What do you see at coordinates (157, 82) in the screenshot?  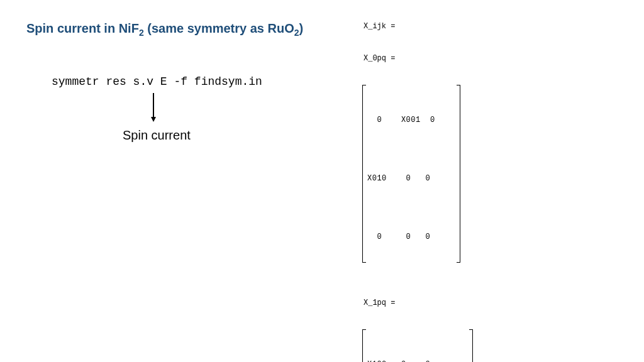 I see `command-line: symmetr res s.v E -f findsym.in` at bounding box center [157, 82].